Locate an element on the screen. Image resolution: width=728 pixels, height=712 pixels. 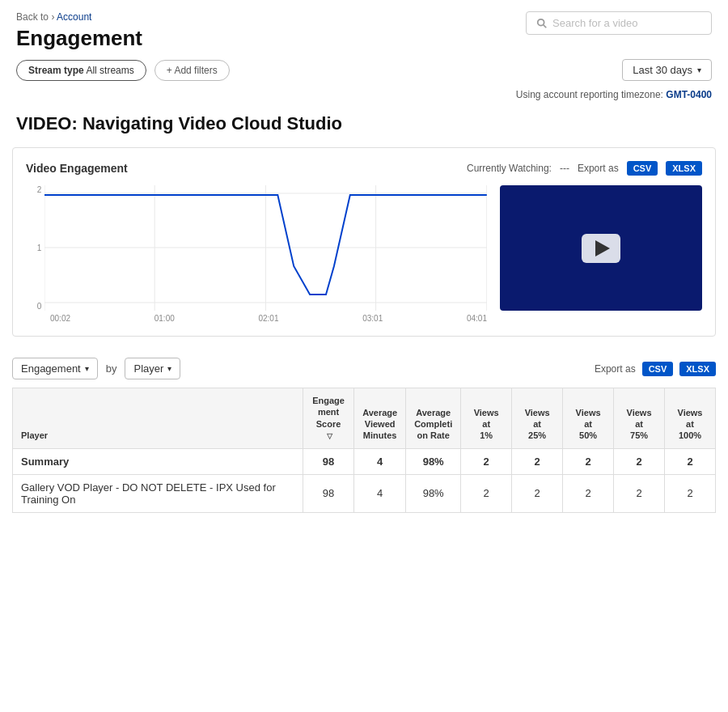
x-label-1: 01:00 is located at coordinates (165, 319).